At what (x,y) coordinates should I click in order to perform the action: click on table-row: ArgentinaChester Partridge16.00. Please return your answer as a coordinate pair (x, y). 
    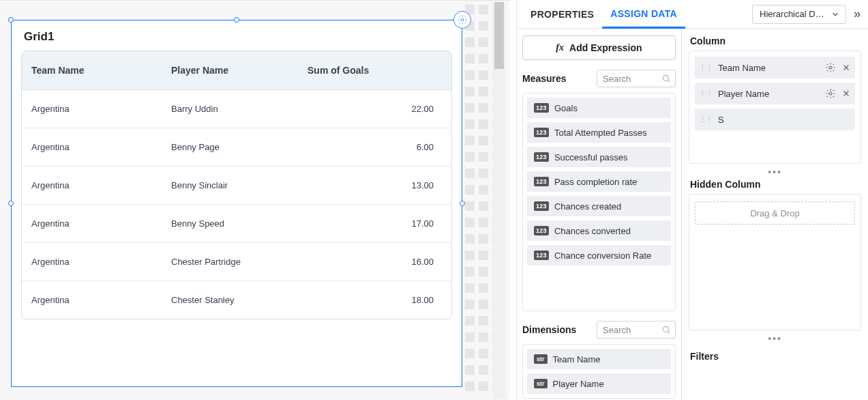
    Looking at the image, I should click on (237, 261).